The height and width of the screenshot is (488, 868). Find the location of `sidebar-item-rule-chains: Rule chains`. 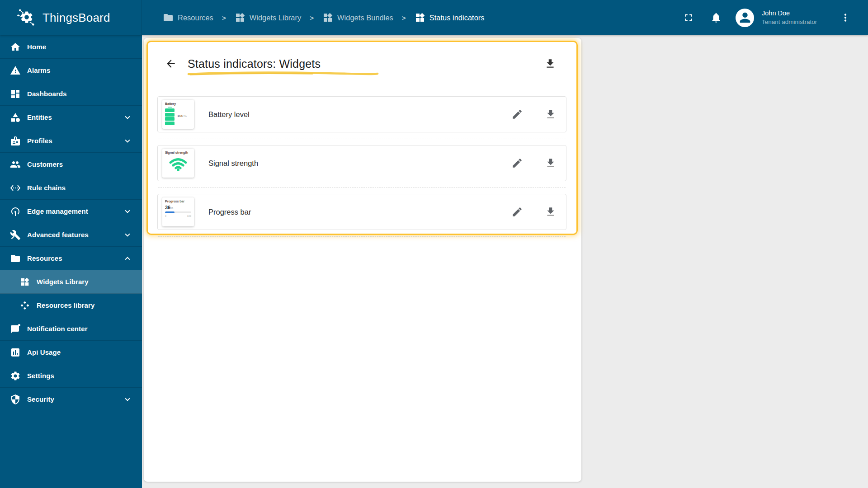

sidebar-item-rule-chains: Rule chains is located at coordinates (71, 188).